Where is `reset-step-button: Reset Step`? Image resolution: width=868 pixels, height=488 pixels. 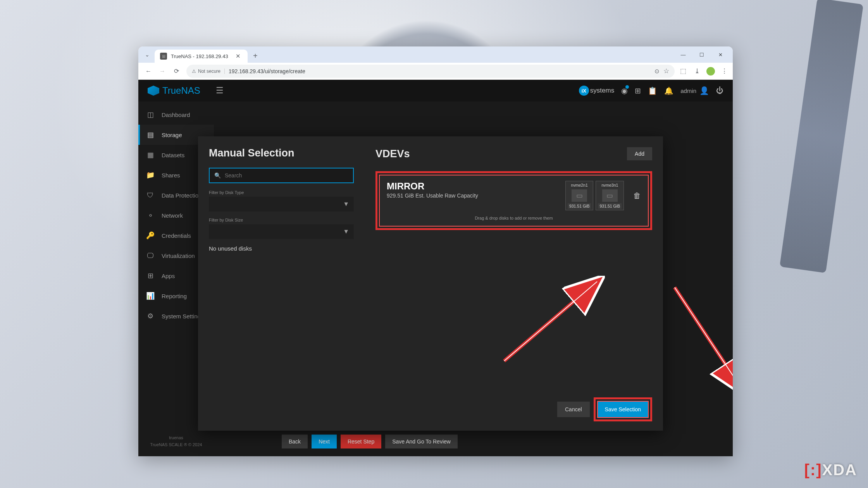 reset-step-button: Reset Step is located at coordinates (361, 442).